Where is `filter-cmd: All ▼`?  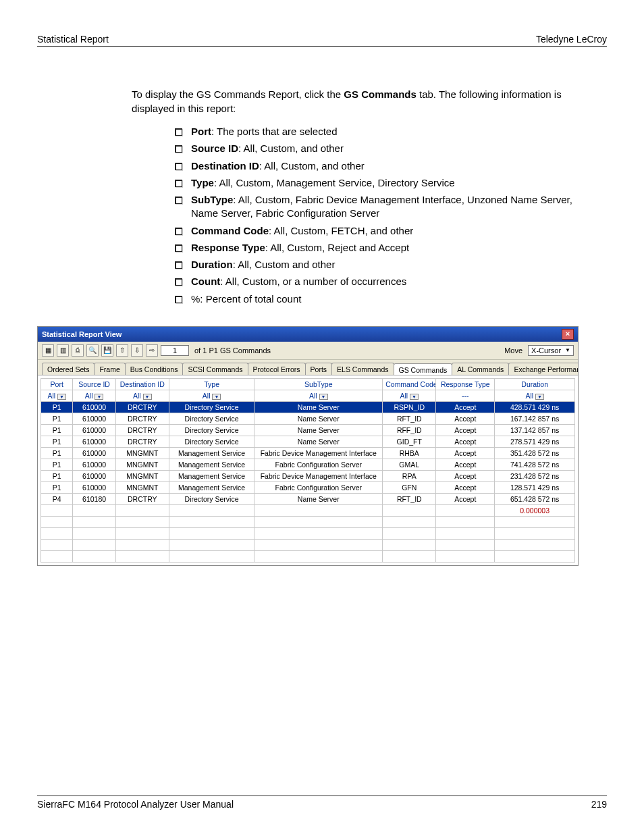
filter-cmd: All ▼ is located at coordinates (409, 396).